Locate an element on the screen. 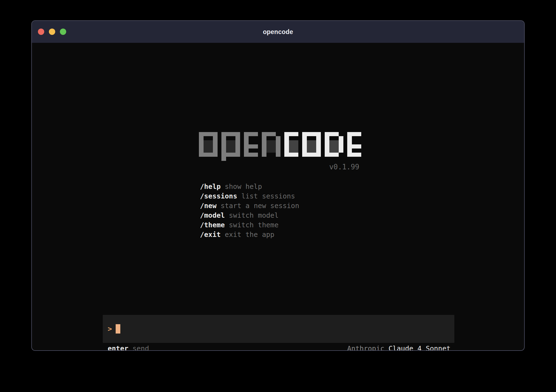  command-row-help: /helpshow help is located at coordinates (249, 187).